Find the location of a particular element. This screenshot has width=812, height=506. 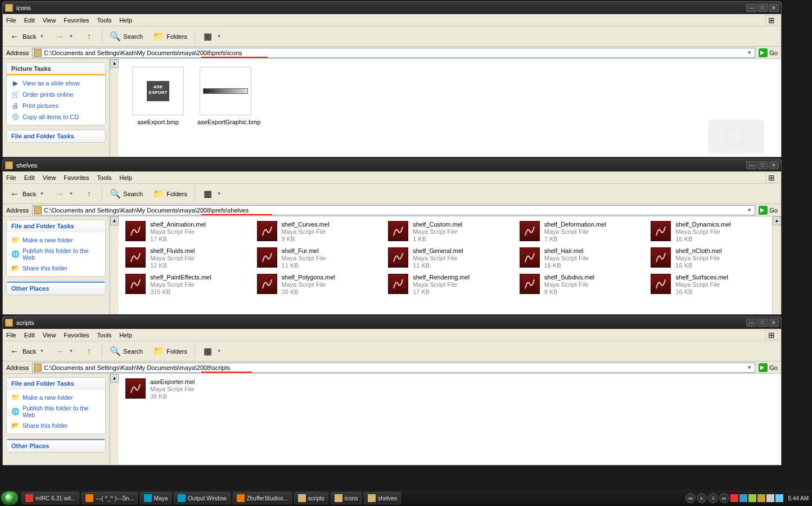

titlebar: shelves — □ ✕ is located at coordinates (392, 165).